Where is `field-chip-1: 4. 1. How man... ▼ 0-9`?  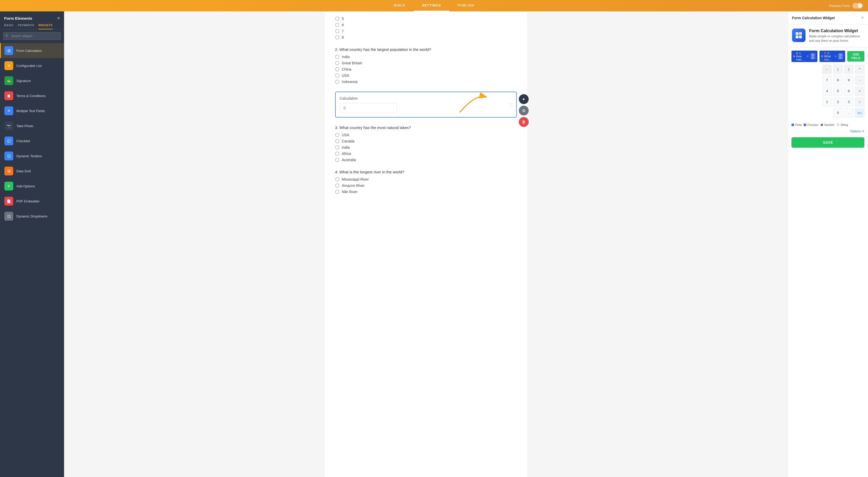
field-chip-1: 4. 1. How man... ▼ 0-9 is located at coordinates (805, 56).